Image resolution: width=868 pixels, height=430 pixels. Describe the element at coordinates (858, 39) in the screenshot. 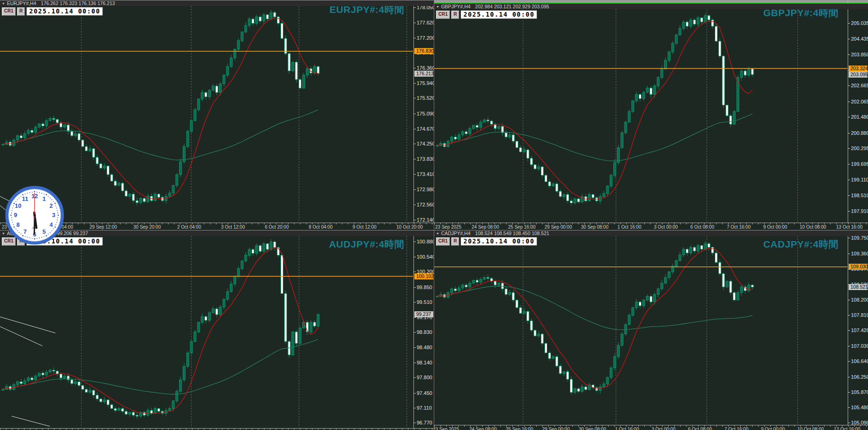

I see `price-tick: 204.435` at that location.